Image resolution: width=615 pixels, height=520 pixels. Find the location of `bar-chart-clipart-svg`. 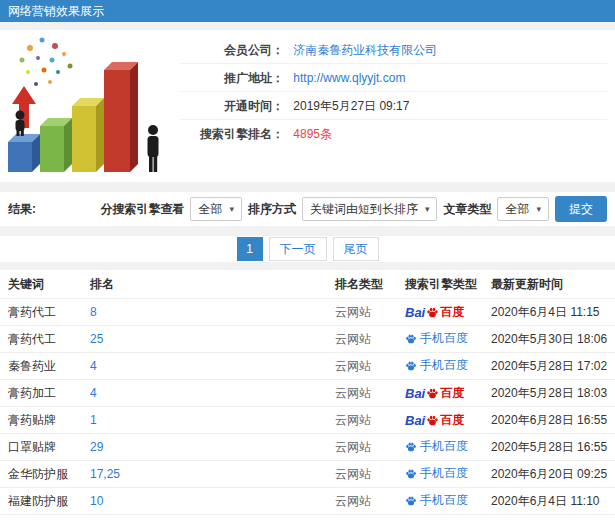

bar-chart-clipart-svg is located at coordinates (90, 106).